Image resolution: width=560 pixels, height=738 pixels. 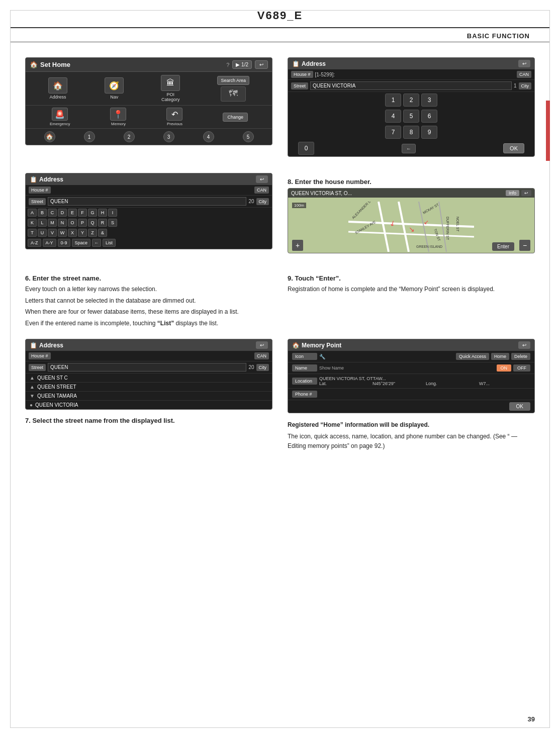 What do you see at coordinates (514, 148) in the screenshot?
I see `ok-key: OK` at bounding box center [514, 148].